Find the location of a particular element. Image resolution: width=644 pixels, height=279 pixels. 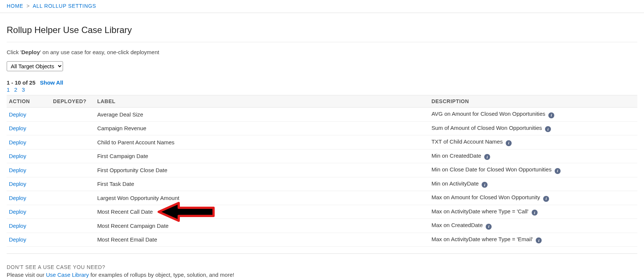

footer-text-after: for examples of rollups by object, type,… is located at coordinates (162, 275).